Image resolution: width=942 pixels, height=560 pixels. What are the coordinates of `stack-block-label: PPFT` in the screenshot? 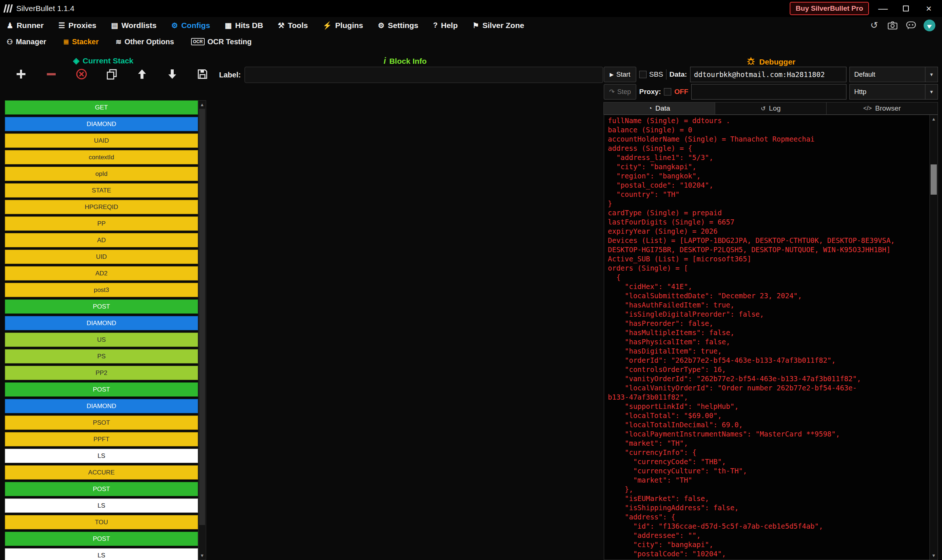 It's located at (101, 439).